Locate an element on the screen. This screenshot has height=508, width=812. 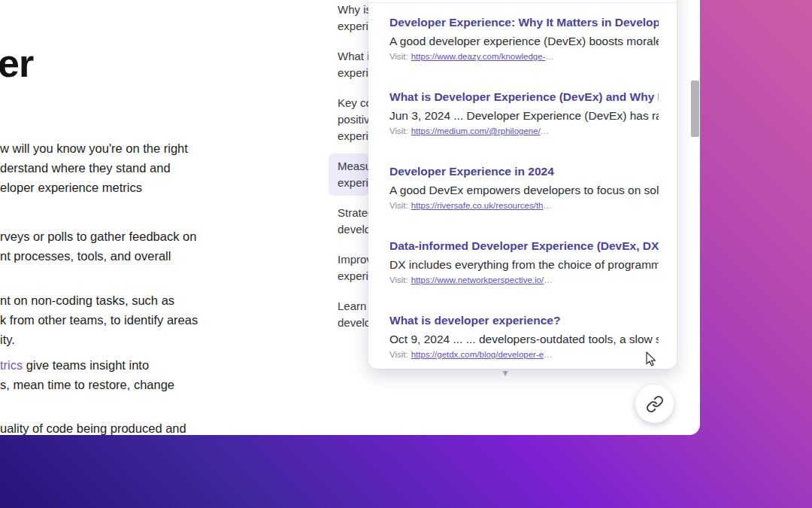
result-visit-line: Visit:https://riversafe.co.uk/resources/… is located at coordinates (524, 206).